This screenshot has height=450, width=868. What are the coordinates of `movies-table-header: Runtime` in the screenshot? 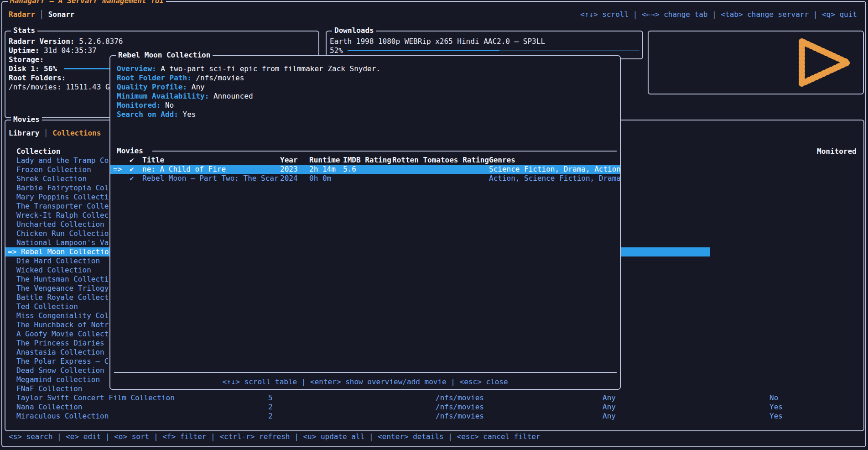 It's located at (325, 160).